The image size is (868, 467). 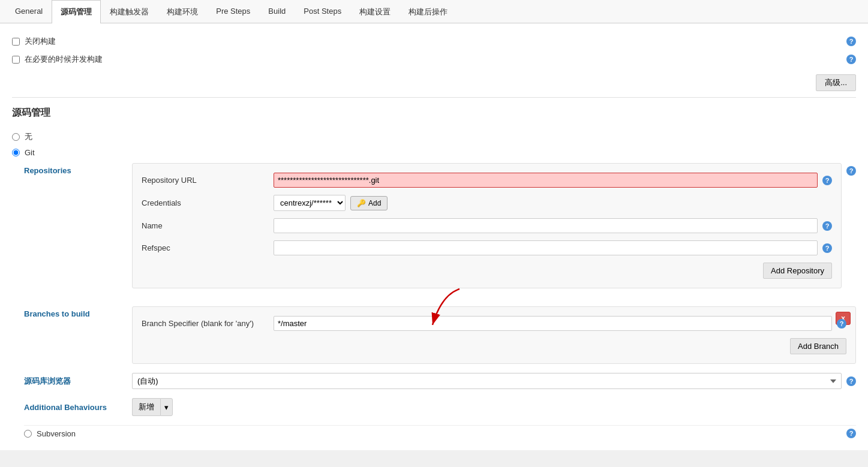 I want to click on additional-controls: 新增 ▾, so click(x=152, y=407).